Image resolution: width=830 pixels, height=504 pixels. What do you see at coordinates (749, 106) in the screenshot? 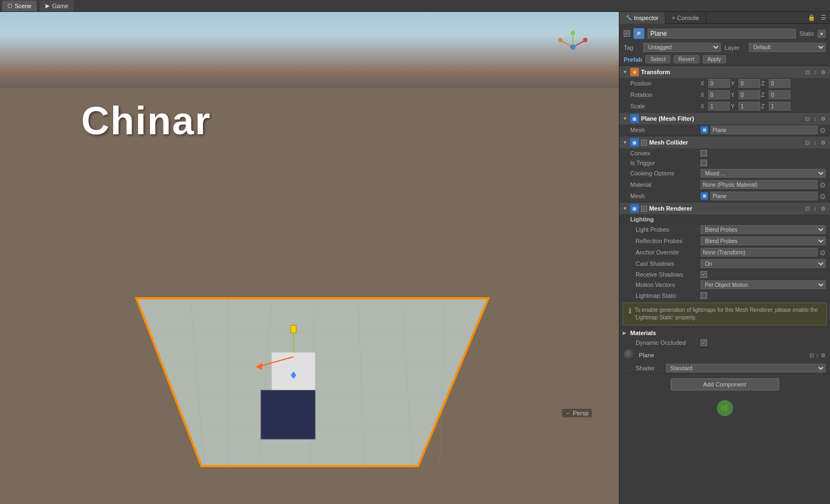
I see `scale-y-input` at bounding box center [749, 106].